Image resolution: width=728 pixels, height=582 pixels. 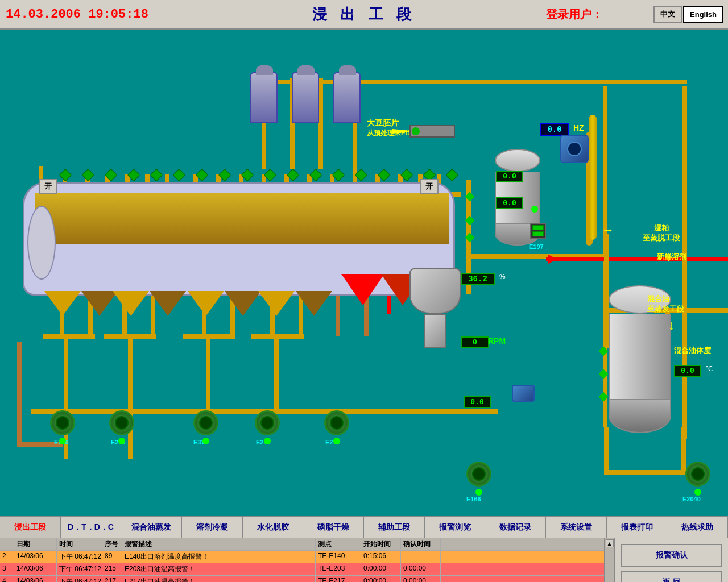 What do you see at coordinates (474, 499) in the screenshot?
I see `equip-e166: E166` at bounding box center [474, 499].